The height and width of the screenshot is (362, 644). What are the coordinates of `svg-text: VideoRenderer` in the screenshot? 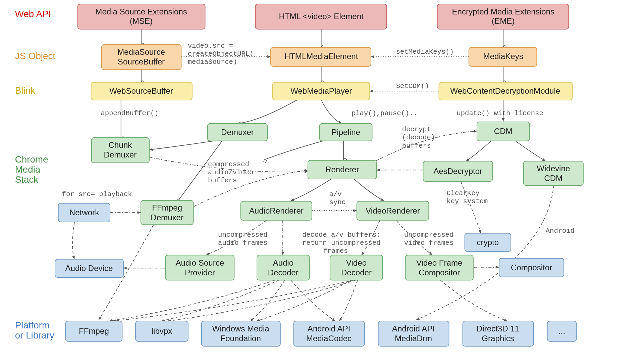 It's located at (393, 211).